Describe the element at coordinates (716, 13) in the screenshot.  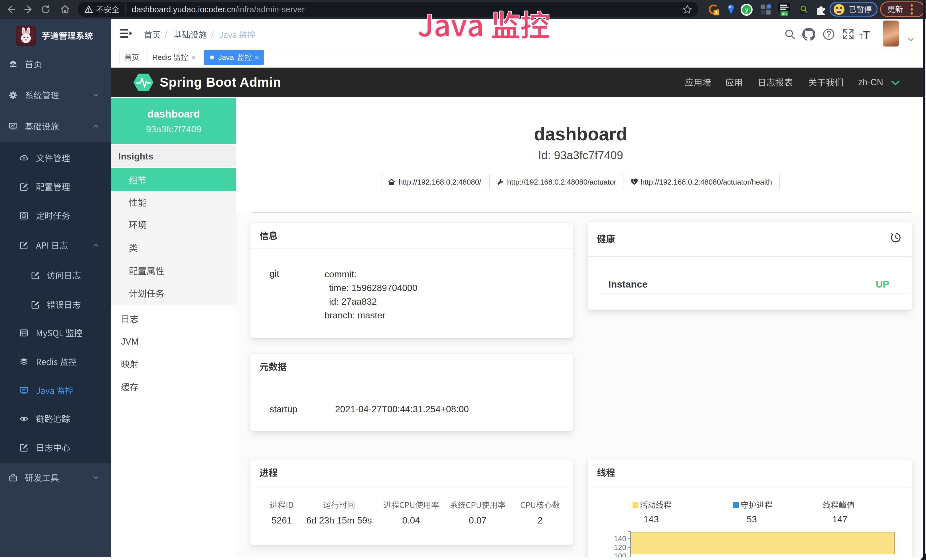
I see `svg-text: 1` at that location.